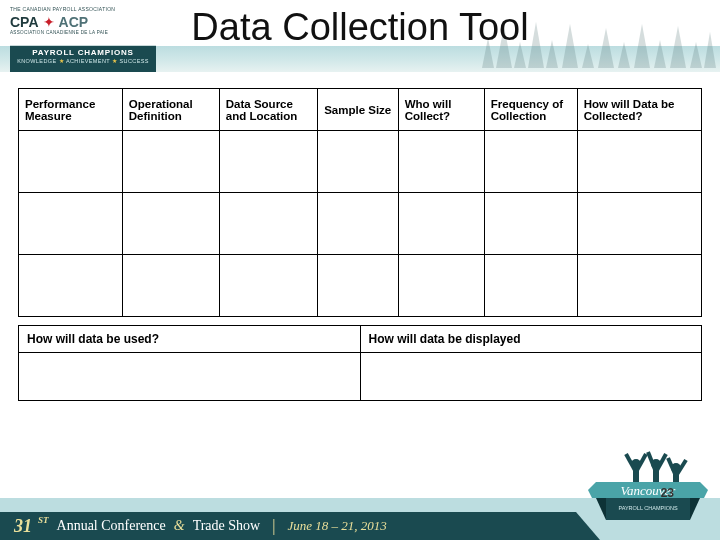 This screenshot has height=540, width=720. Describe the element at coordinates (268, 110) in the screenshot. I see `col-data-source-location: Data Source and Location` at that location.